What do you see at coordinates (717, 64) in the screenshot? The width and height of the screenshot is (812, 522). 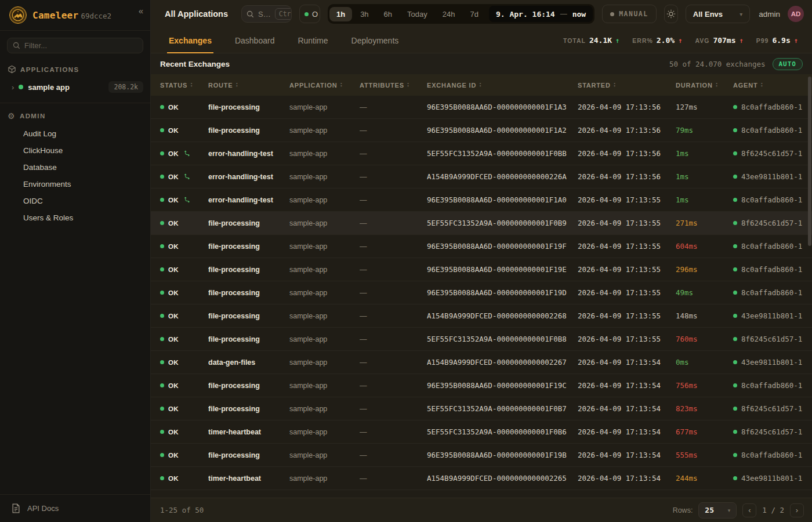 I see `exchange-count: 50 of 24.070 exchanges` at bounding box center [717, 64].